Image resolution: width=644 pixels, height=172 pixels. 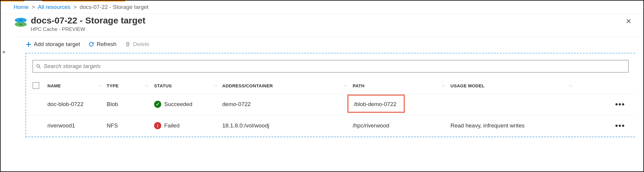 What do you see at coordinates (103, 44) in the screenshot?
I see `refresh-button: Refresh` at bounding box center [103, 44].